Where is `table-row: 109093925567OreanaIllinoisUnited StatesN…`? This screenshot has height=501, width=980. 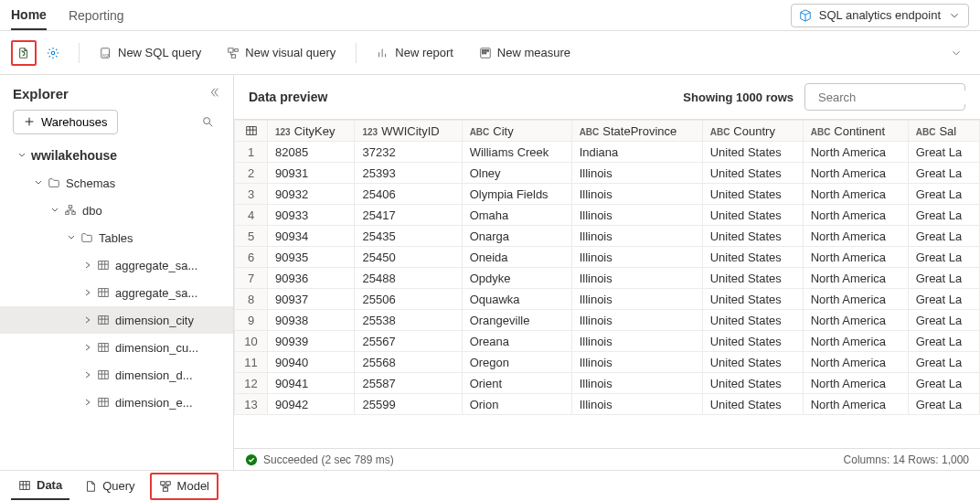
table-row: 109093925567OreanaIllinoisUnited StatesN… is located at coordinates (607, 342).